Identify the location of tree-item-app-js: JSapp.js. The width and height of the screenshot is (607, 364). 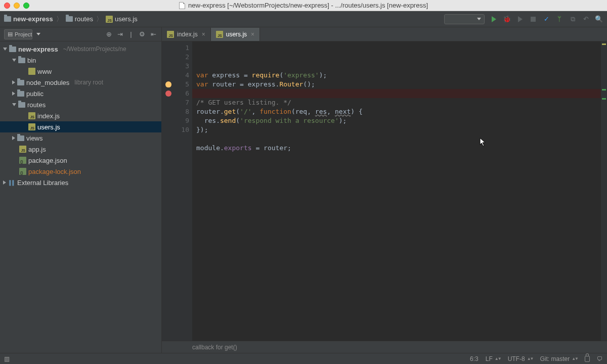
(81, 149).